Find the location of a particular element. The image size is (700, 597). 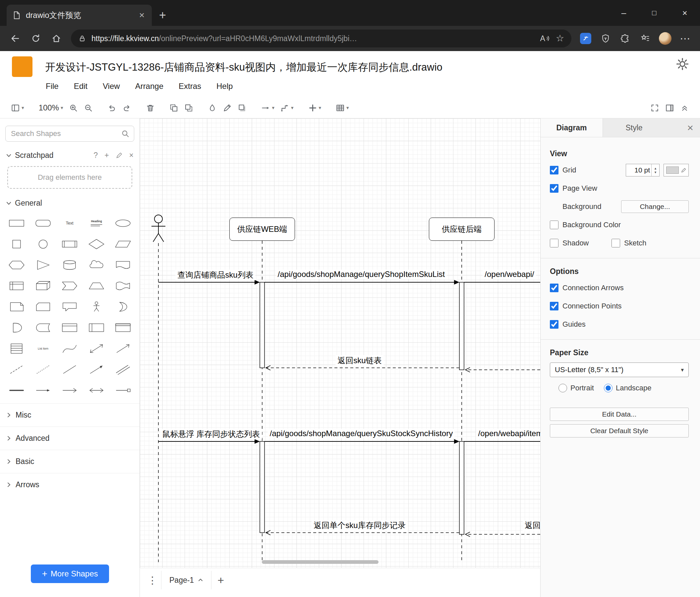

shape-double-arrow is located at coordinates (97, 390).